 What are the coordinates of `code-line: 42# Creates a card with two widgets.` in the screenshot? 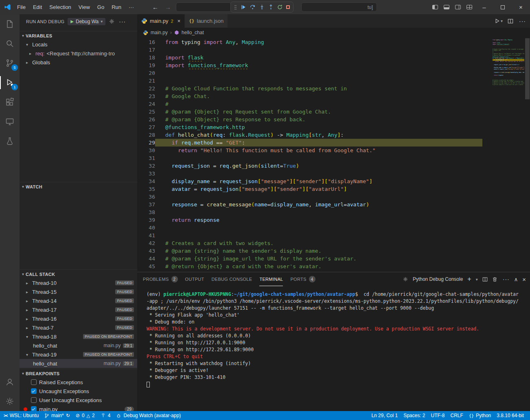 It's located at (310, 243).